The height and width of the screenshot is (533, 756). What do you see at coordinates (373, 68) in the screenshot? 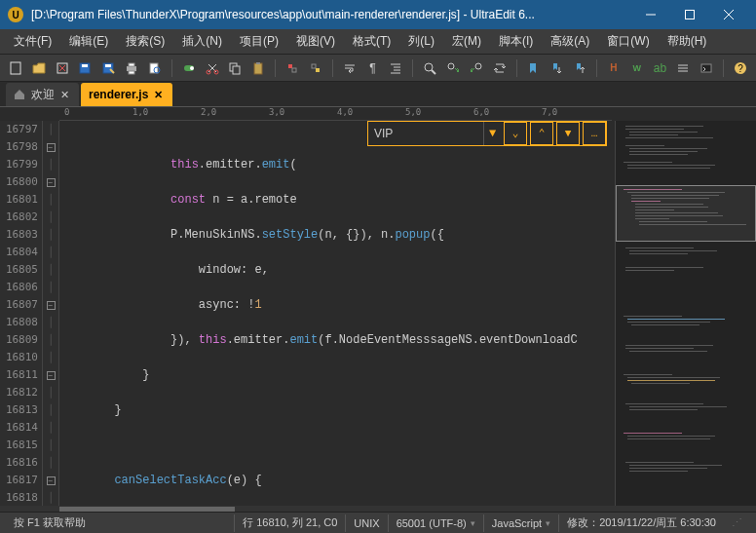
I see `whitespace-icon: ¶` at bounding box center [373, 68].